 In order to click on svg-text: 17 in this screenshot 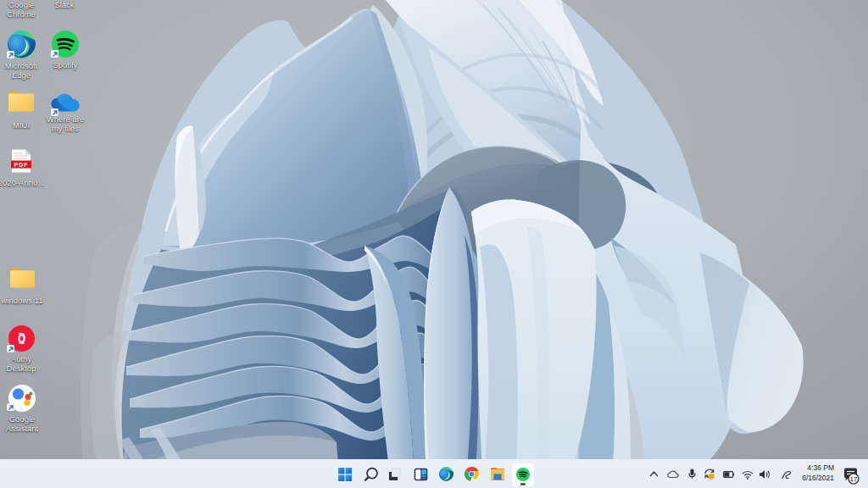, I will do `click(854, 480)`.